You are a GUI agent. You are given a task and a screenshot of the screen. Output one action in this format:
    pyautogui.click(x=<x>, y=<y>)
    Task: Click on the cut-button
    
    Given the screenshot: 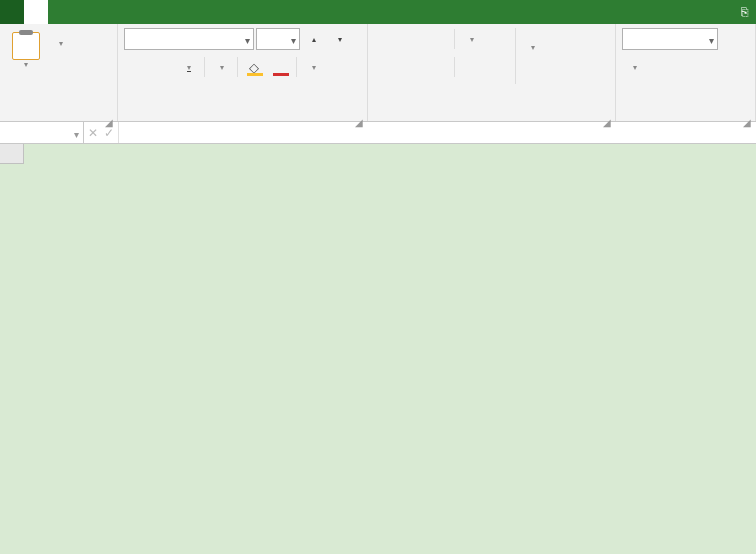 What is the action you would take?
    pyautogui.click(x=59, y=31)
    